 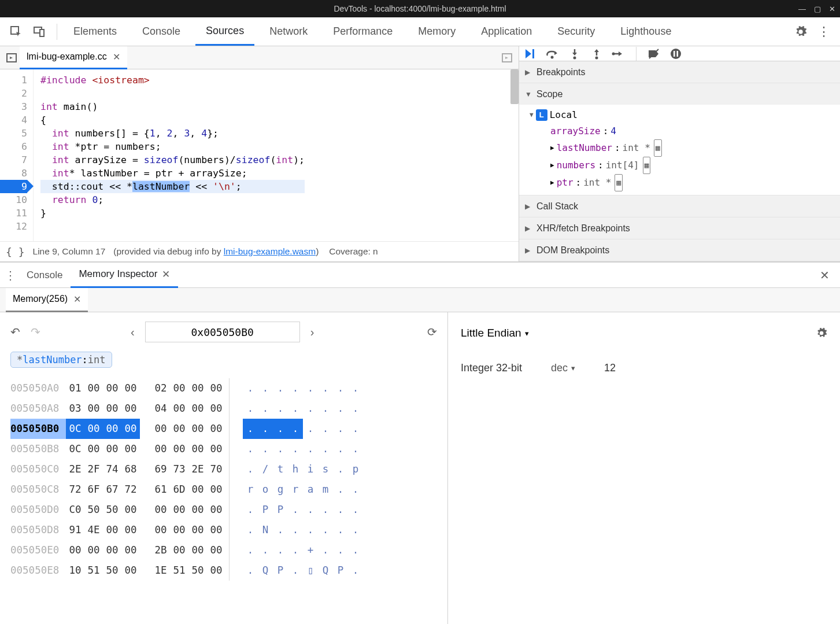 What do you see at coordinates (15, 332) in the screenshot?
I see `undo-icon: ↶` at bounding box center [15, 332].